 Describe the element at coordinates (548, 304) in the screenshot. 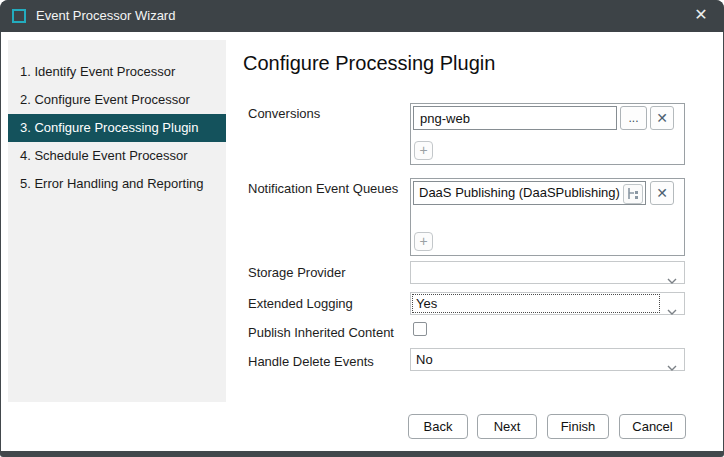

I see `extended-logging-select: Yes` at that location.